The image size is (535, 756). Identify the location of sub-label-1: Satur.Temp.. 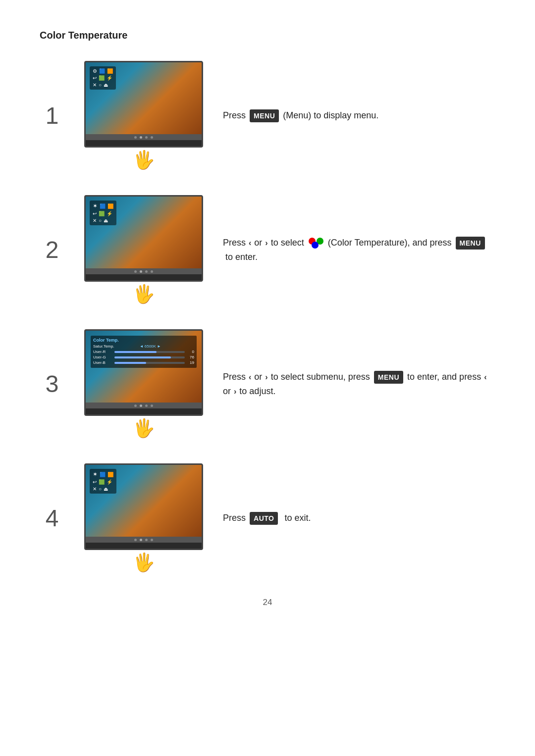
(104, 347).